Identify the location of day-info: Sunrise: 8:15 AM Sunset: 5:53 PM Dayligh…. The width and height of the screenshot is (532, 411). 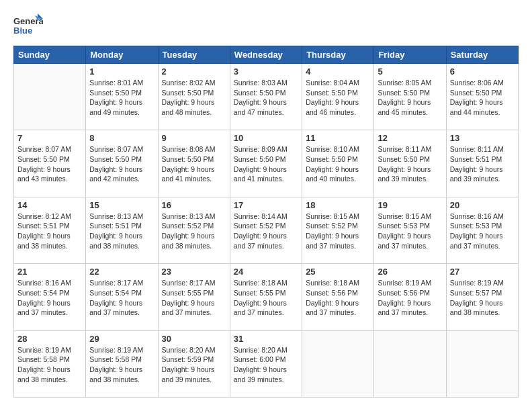
(410, 231).